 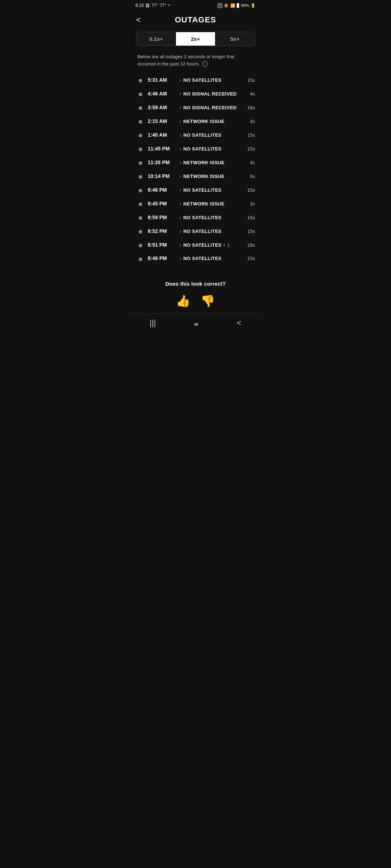 What do you see at coordinates (163, 5) in the screenshot?
I see `status-temp2: 77°` at bounding box center [163, 5].